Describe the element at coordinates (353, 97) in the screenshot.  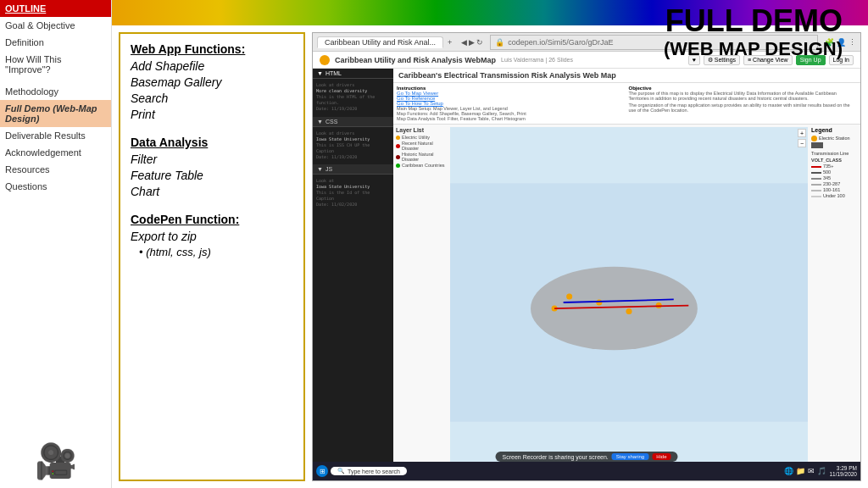
I see `code-lines-html: Look at drivers More clean diversity Thi…` at that location.